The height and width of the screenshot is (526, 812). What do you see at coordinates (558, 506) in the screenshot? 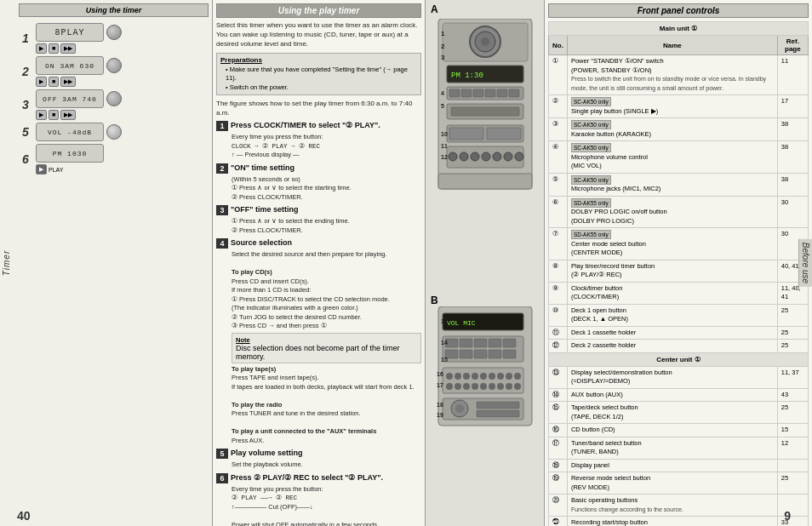
I see `item-num-20: ⑳` at bounding box center [558, 506].